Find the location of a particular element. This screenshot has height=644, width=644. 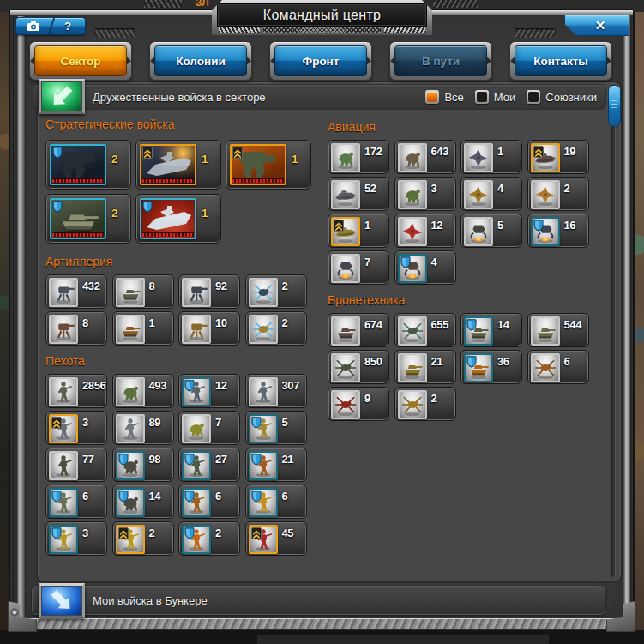

window-frame-bottom is located at coordinates (322, 624).